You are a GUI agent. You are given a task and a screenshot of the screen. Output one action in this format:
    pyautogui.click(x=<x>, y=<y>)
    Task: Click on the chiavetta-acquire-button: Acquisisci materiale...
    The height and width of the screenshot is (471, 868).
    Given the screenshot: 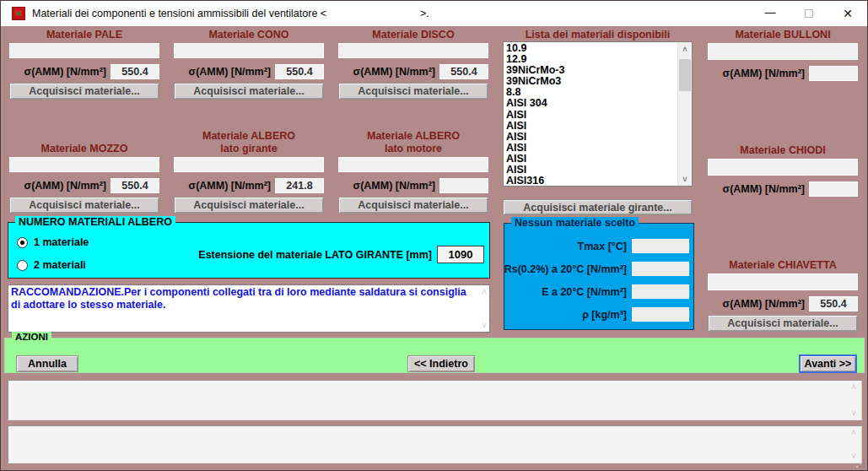 What is the action you would take?
    pyautogui.click(x=783, y=323)
    